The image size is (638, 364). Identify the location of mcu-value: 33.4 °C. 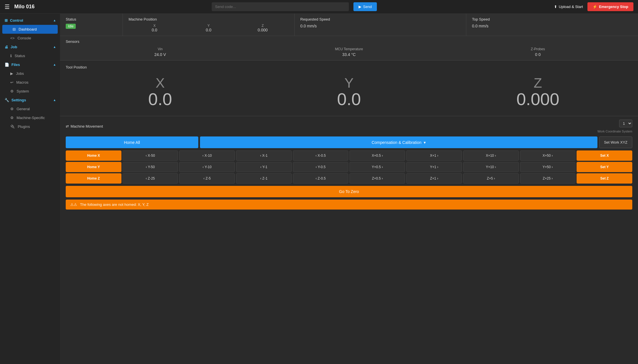
(349, 55).